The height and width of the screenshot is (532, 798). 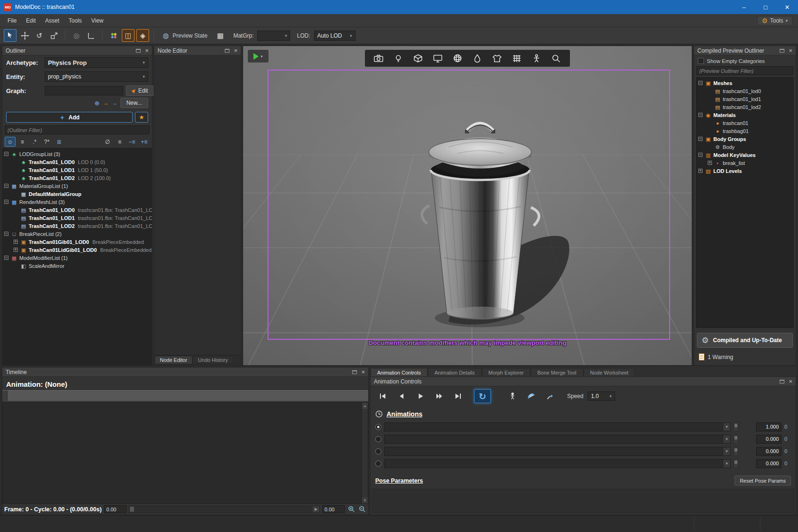 What do you see at coordinates (198, 205) in the screenshot?
I see `node-editor-canvas` at bounding box center [198, 205].